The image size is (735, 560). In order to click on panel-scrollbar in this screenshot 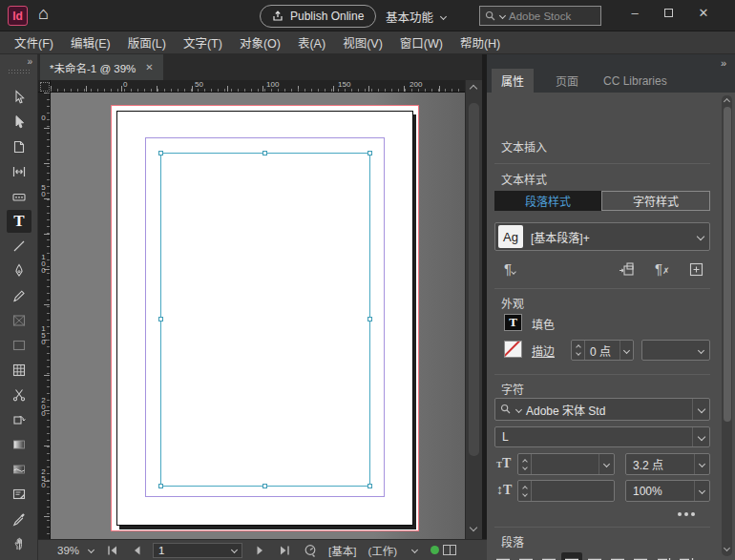, I will do `click(727, 326)`.